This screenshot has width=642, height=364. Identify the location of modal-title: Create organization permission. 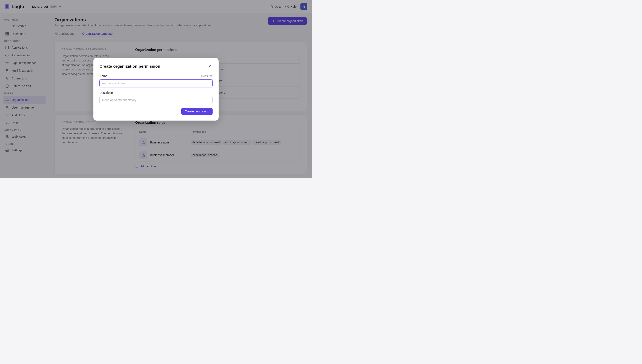
(130, 66).